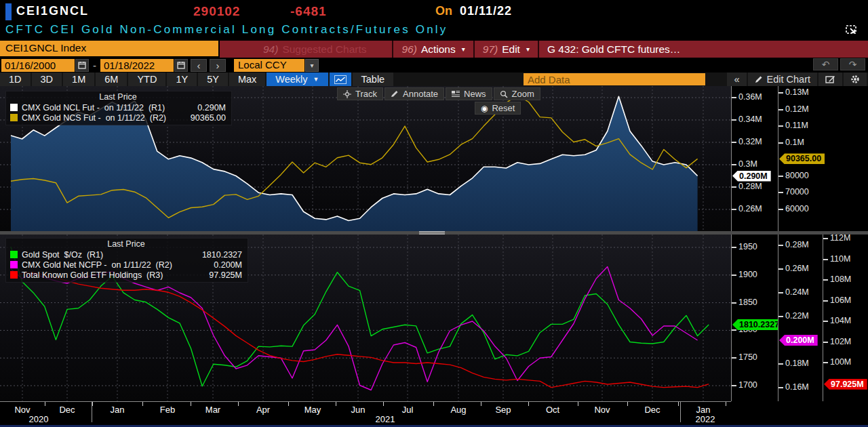 Image resolution: width=868 pixels, height=427 pixels. I want to click on range-button-max: Max, so click(247, 79).